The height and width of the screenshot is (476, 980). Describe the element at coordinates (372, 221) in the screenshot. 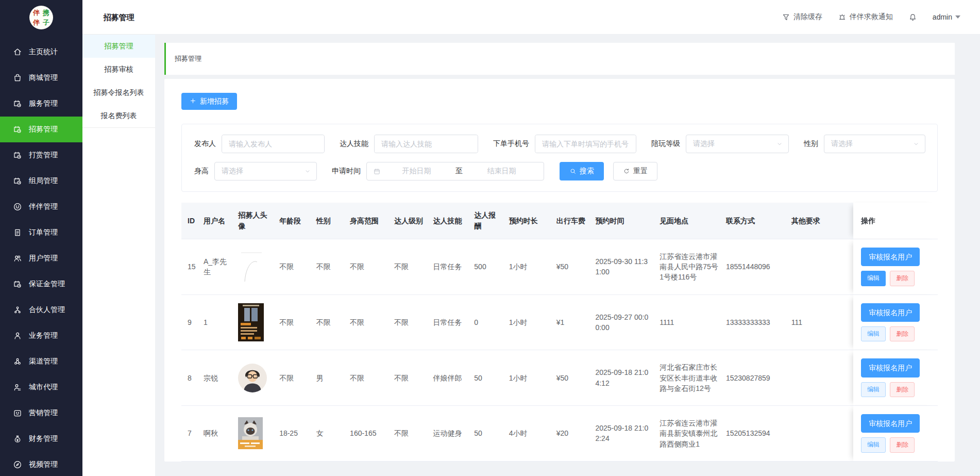

I see `column-header-height: 身高范围` at that location.